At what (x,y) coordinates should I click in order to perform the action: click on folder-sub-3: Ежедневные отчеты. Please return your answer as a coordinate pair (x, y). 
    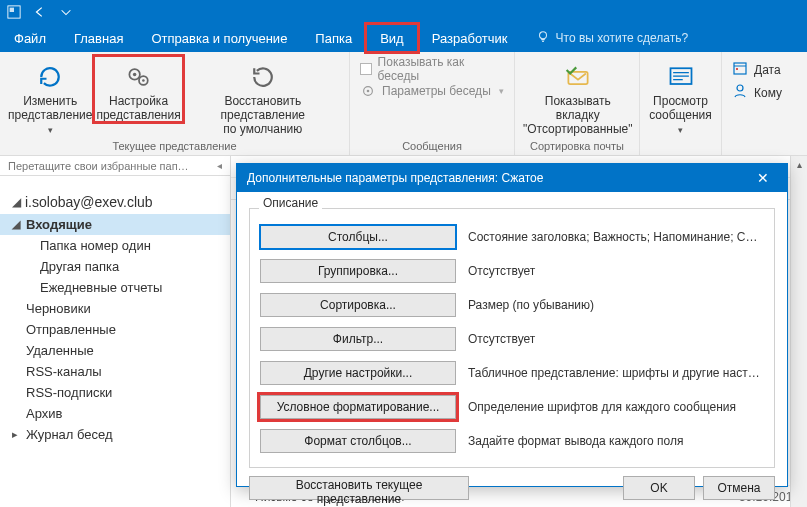
    Looking at the image, I should click on (115, 288).